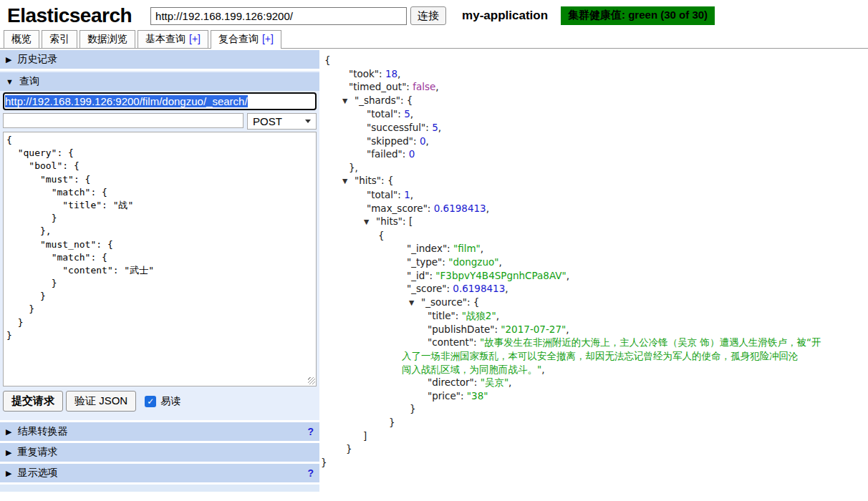  I want to click on json-line: "_type": "dongzuo",, so click(594, 262).